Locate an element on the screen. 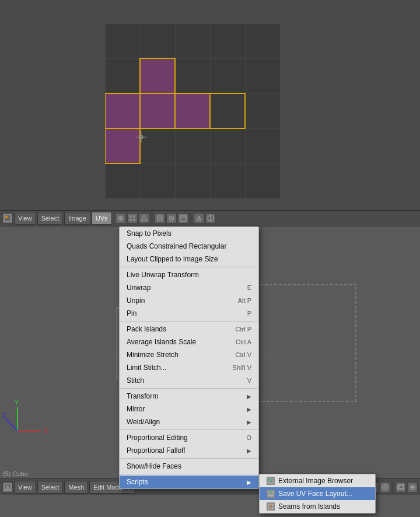 The width and height of the screenshot is (420, 517). grid-background is located at coordinates (192, 111).